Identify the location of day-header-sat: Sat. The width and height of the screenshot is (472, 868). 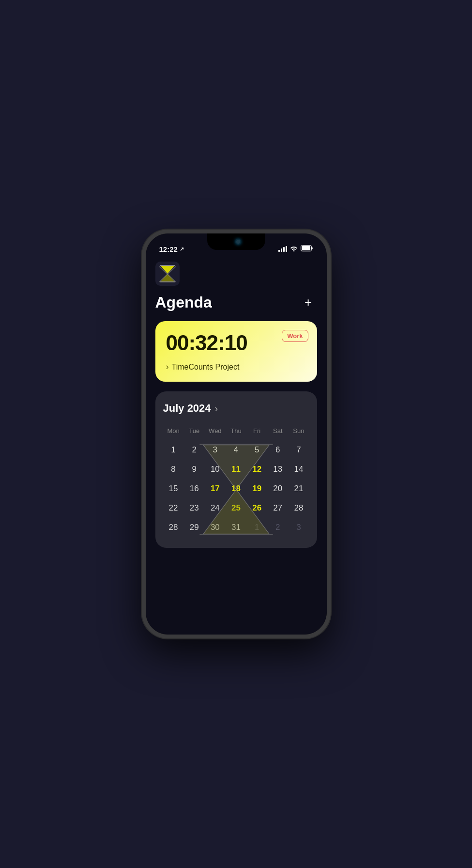
(278, 432).